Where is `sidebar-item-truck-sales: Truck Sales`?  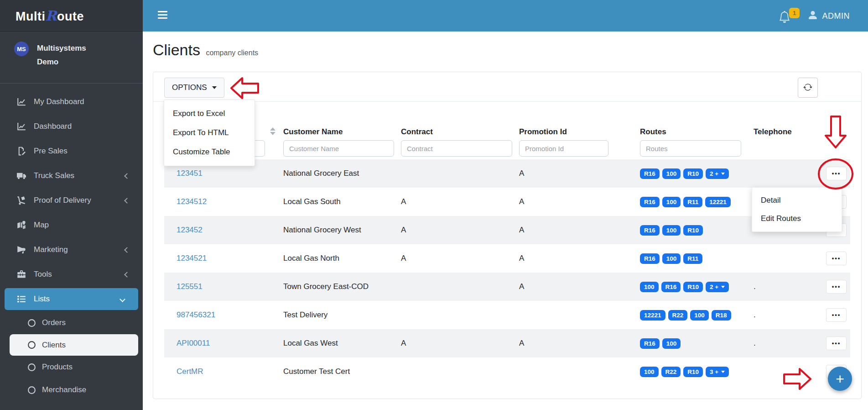
sidebar-item-truck-sales: Truck Sales is located at coordinates (71, 176).